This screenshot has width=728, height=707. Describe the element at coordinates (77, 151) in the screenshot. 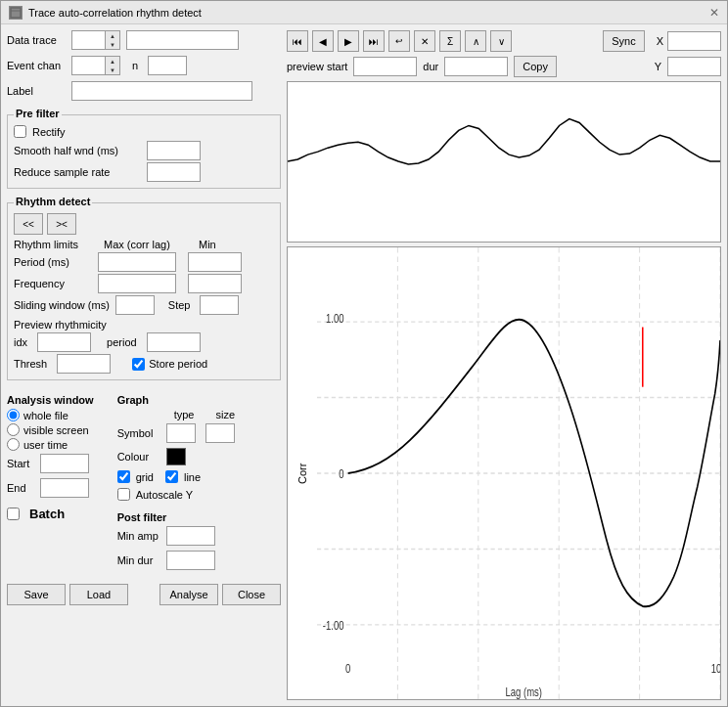

I see `smooth-label: Smooth half wnd (ms)` at that location.